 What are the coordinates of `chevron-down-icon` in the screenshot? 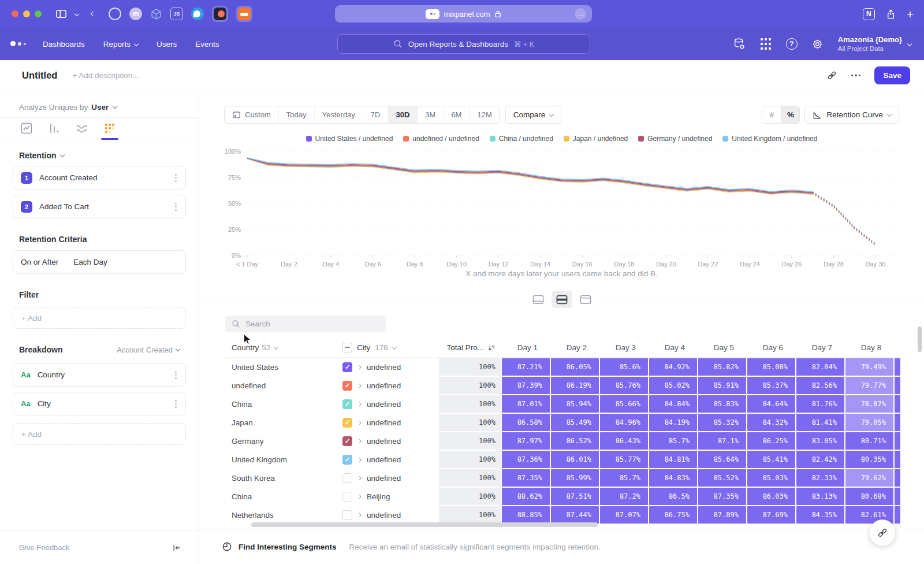 It's located at (77, 14).